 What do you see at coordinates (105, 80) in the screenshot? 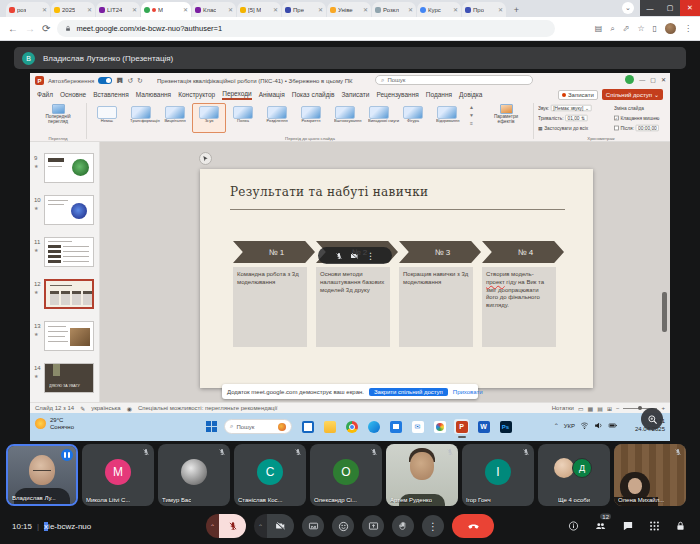
I see `autosave-toggle` at bounding box center [105, 80].